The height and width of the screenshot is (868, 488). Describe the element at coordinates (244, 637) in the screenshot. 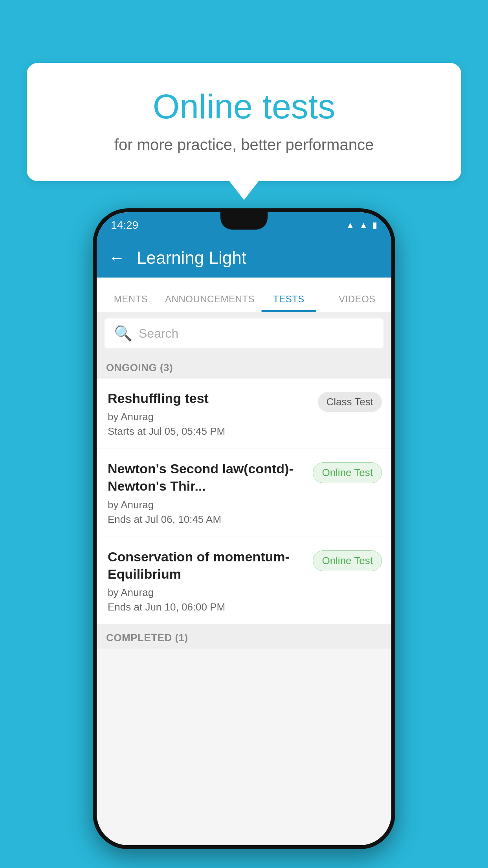

I see `completed-section-header: COMPLETED (1)` at that location.